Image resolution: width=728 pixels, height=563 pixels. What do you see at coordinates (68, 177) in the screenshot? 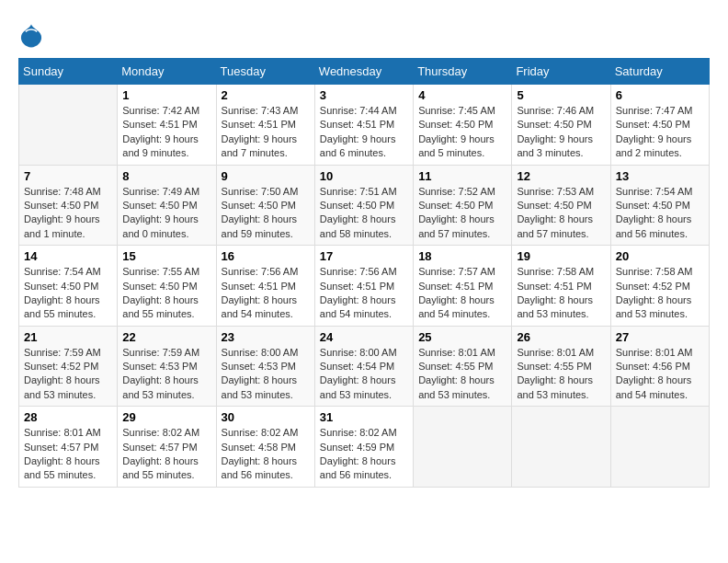
I see `day-number: 7` at bounding box center [68, 177].